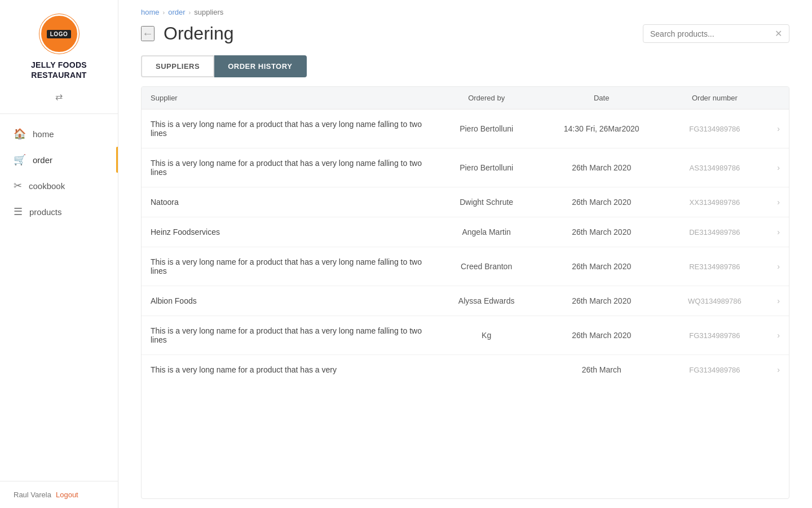  What do you see at coordinates (59, 299) in the screenshot?
I see `sidebar-nav: 🏠 home 🛒 order ✂ cookbook ☰ products` at bounding box center [59, 299].